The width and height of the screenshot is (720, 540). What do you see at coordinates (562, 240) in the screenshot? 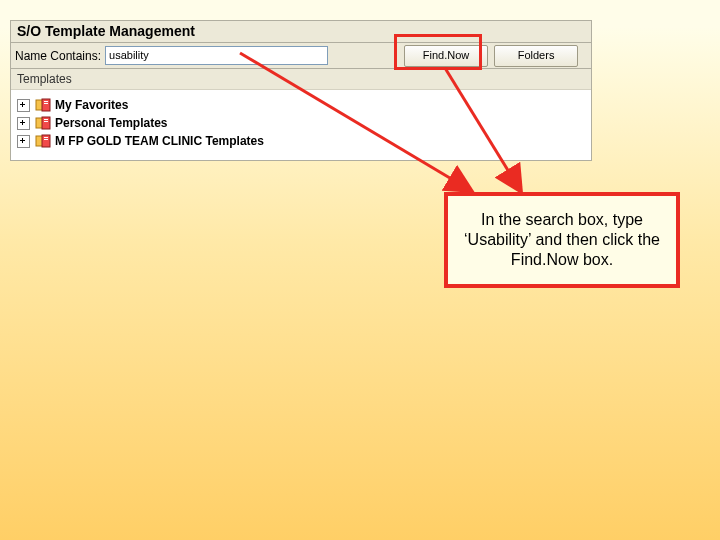
I see `instruction-callout: In the search box, type ‘Usability’ and …` at bounding box center [562, 240].